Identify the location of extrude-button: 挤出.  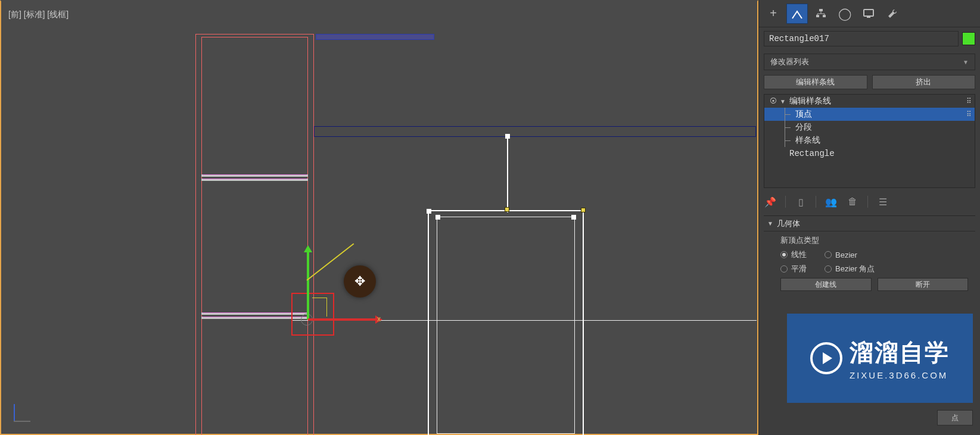
(924, 82).